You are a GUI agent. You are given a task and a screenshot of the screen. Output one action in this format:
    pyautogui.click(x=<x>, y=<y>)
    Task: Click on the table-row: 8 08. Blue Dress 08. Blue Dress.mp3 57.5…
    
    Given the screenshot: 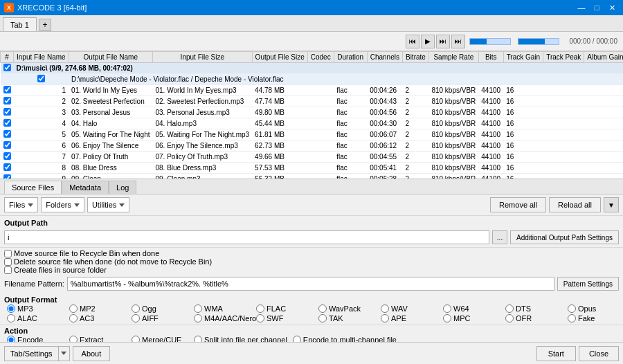 What is the action you would take?
    pyautogui.click(x=312, y=168)
    